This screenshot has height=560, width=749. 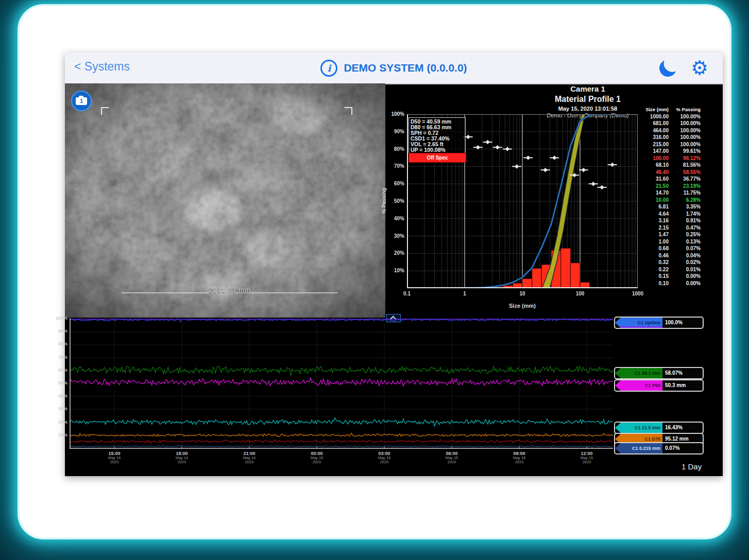 I want to click on trend-y-tick: 50%, so click(x=58, y=383).